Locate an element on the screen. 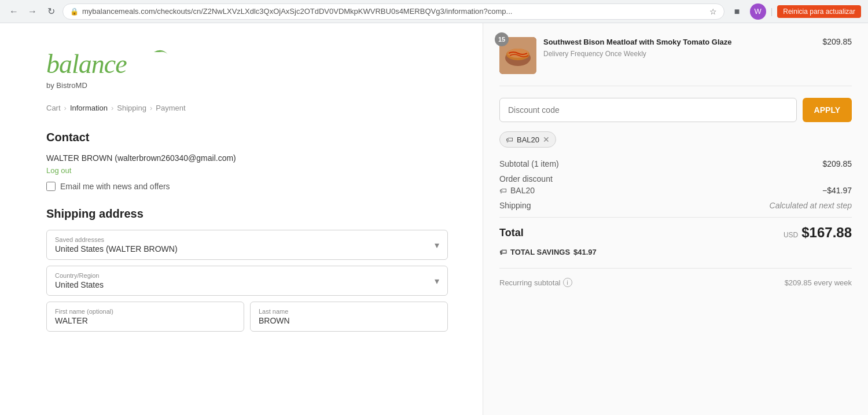 This screenshot has height=415, width=868. savings-row: 🏷 TOTAL SAVINGS $41.97 is located at coordinates (676, 252).